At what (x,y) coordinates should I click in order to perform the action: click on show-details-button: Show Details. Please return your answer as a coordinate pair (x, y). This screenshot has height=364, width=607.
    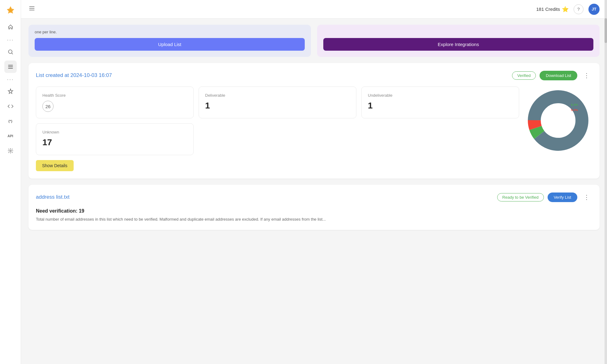
    Looking at the image, I should click on (55, 166).